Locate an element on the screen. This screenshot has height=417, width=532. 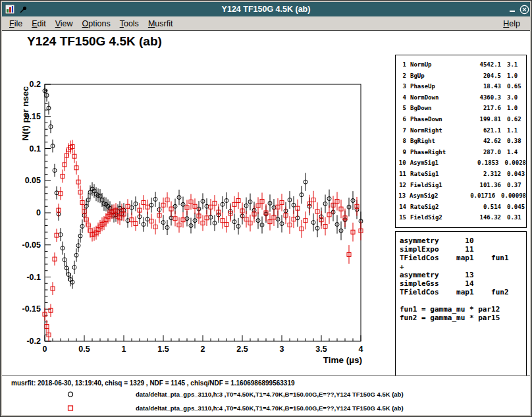
theory-line: asymmetry 13 is located at coordinates (463, 275).